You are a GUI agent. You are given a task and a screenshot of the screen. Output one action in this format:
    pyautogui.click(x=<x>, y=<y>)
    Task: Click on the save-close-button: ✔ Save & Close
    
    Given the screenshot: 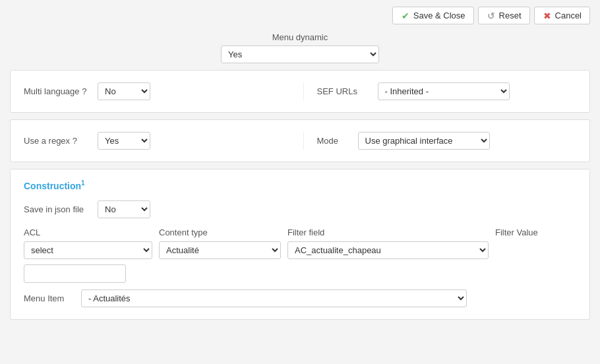 What is the action you would take?
    pyautogui.click(x=433, y=16)
    